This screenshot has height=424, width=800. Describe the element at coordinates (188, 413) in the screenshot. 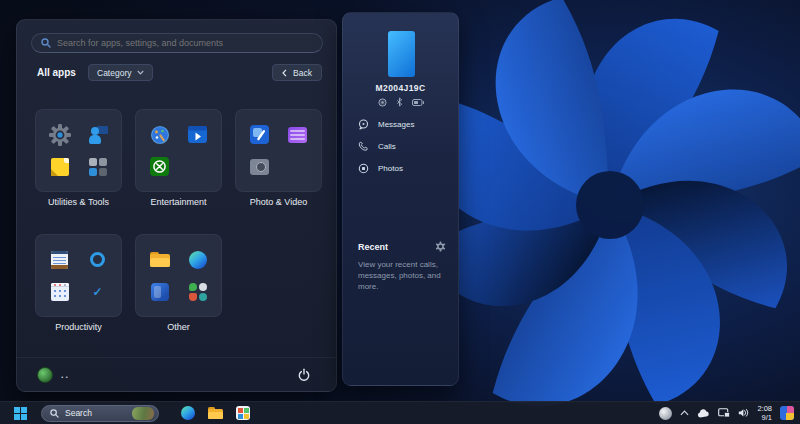

I see `taskbar-edge-icon` at that location.